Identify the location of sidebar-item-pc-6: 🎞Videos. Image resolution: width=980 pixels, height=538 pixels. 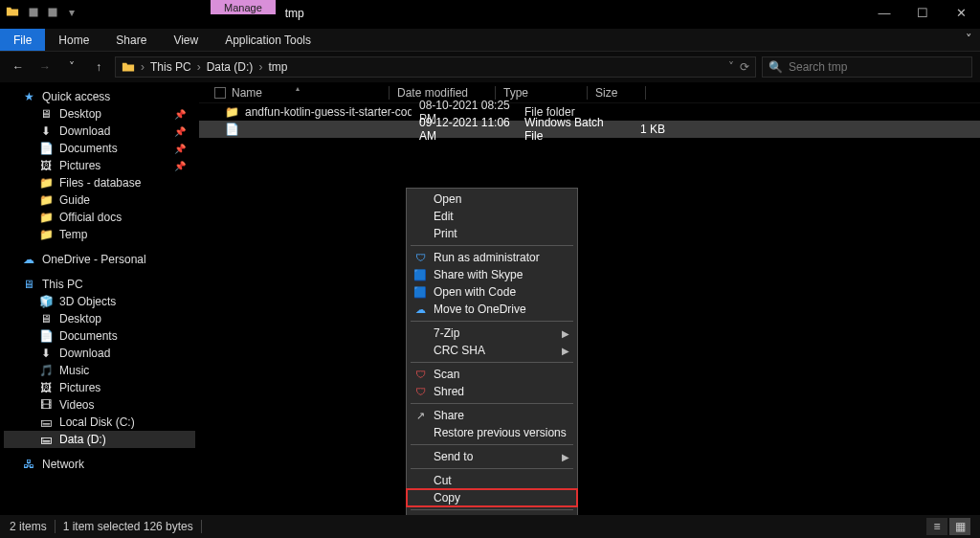
(100, 405).